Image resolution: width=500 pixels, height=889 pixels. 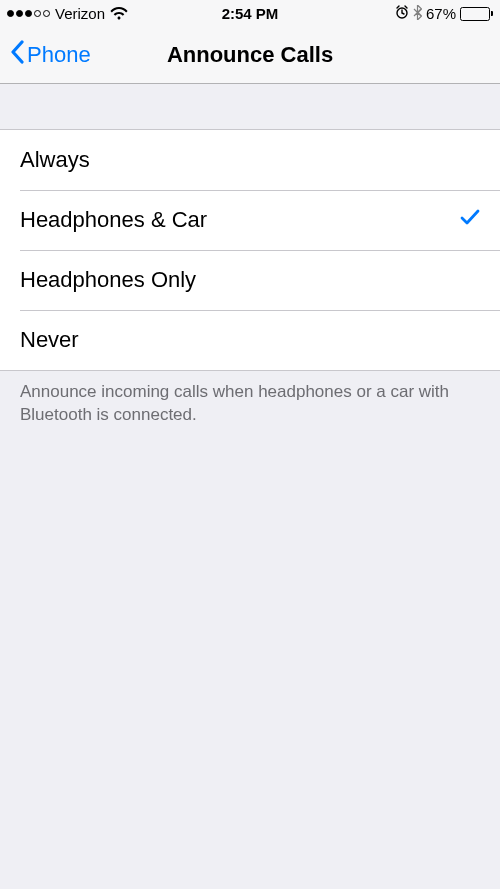 What do you see at coordinates (402, 14) in the screenshot?
I see `alarm-icon` at bounding box center [402, 14].